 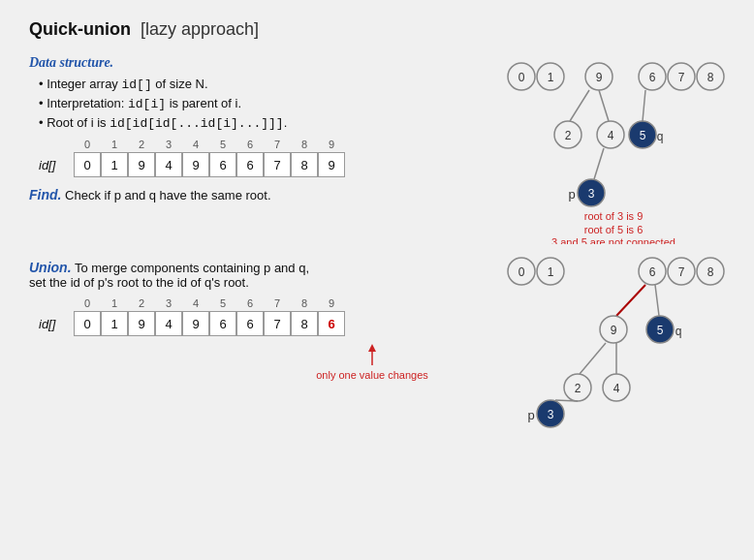 What do you see at coordinates (277, 165) in the screenshot?
I see `array1-cell-7: 7` at bounding box center [277, 165].